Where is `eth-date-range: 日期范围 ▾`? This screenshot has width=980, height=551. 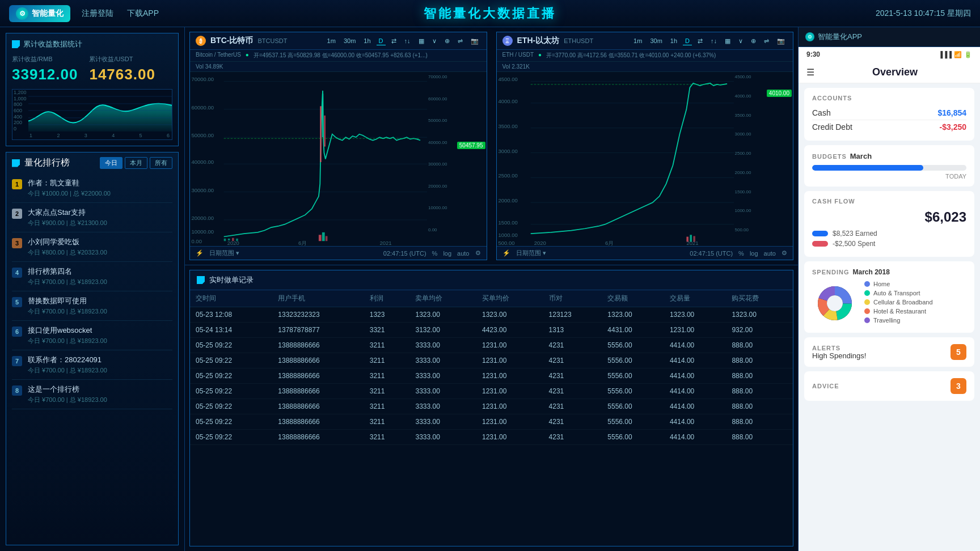
eth-date-range: 日期范围 ▾ is located at coordinates (531, 253).